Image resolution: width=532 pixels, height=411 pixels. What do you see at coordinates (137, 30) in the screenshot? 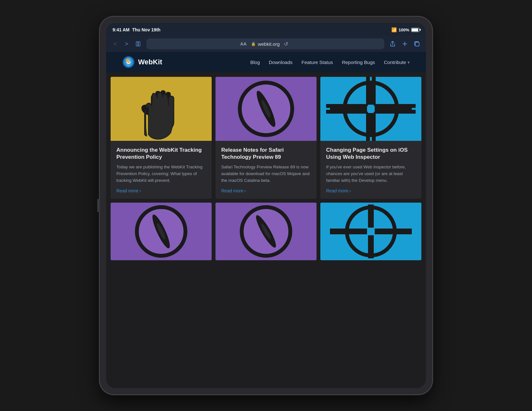
I see `status-left: 9:41 AM Thu Nov 19th` at bounding box center [137, 30].